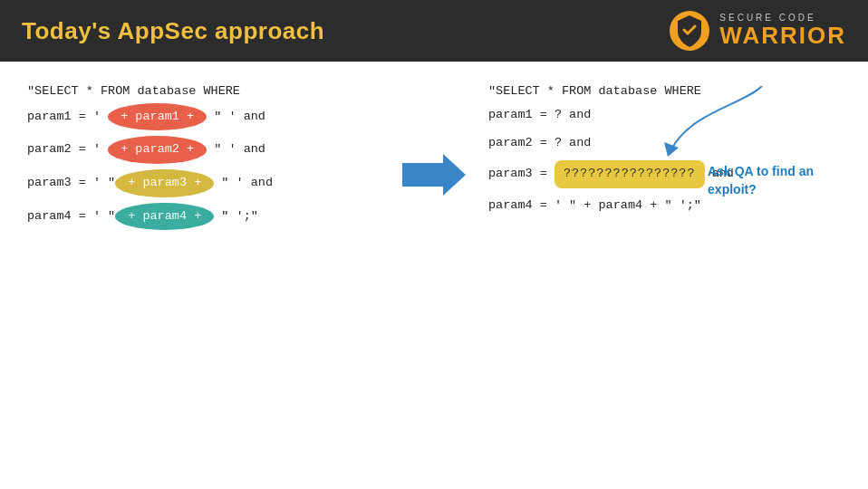 This screenshot has height=489, width=868. Describe the element at coordinates (212, 155) in the screenshot. I see `left-panel: "SELECT * FROM database WHERE param1 = '…` at that location.